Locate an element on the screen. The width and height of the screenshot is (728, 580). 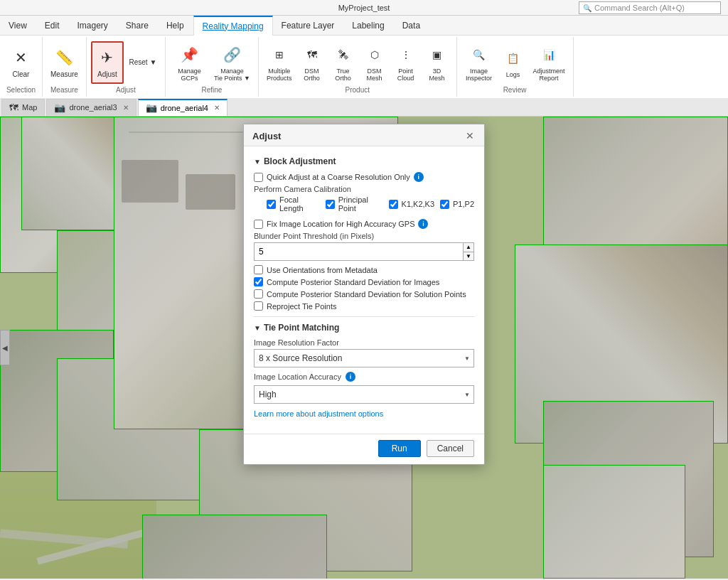
learn-more-link: Learn more about adjustment options is located at coordinates (364, 414).